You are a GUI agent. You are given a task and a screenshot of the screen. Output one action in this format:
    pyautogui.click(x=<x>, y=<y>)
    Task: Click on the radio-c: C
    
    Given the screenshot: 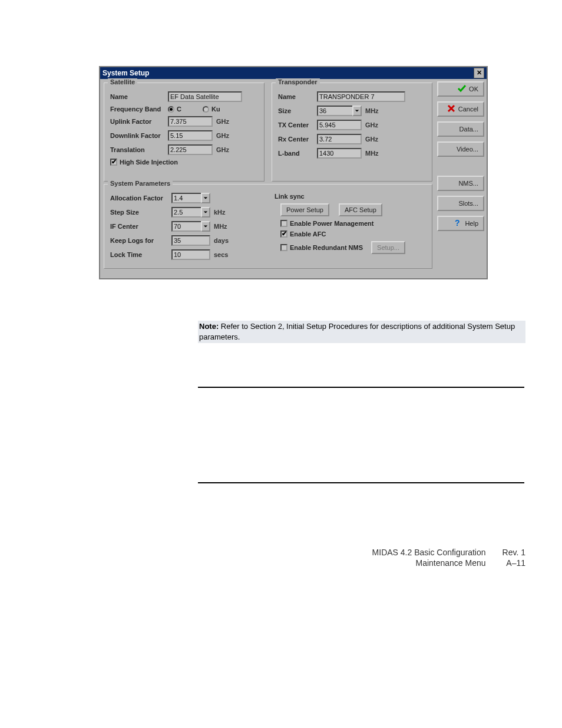 What is the action you would take?
    pyautogui.click(x=174, y=109)
    